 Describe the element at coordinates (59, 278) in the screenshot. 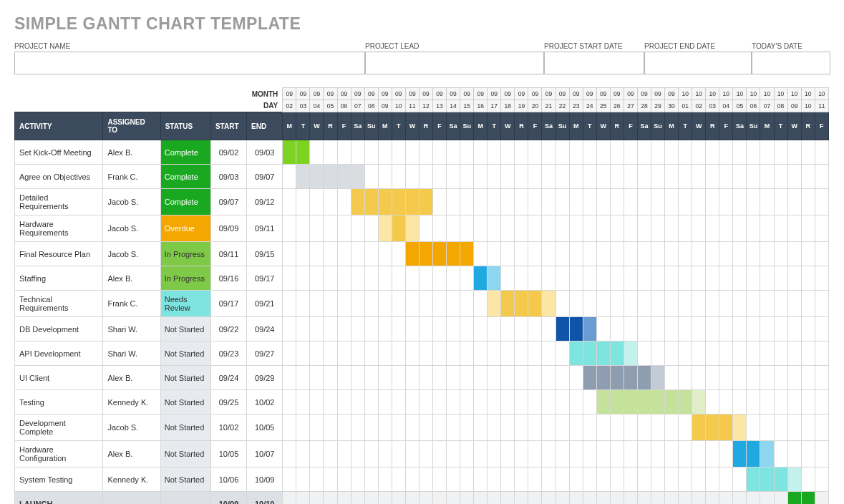

I see `activity-cell: Staffing` at that location.